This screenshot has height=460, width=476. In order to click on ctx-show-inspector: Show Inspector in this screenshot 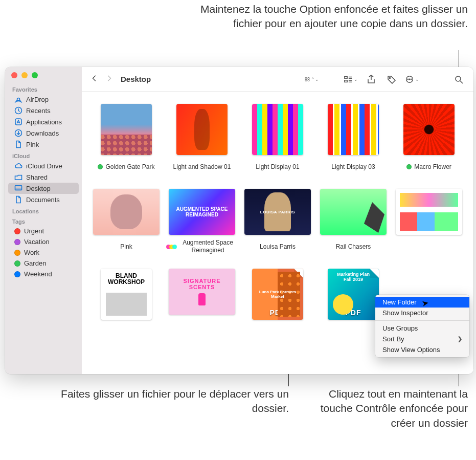, I will do `click(422, 313)`.